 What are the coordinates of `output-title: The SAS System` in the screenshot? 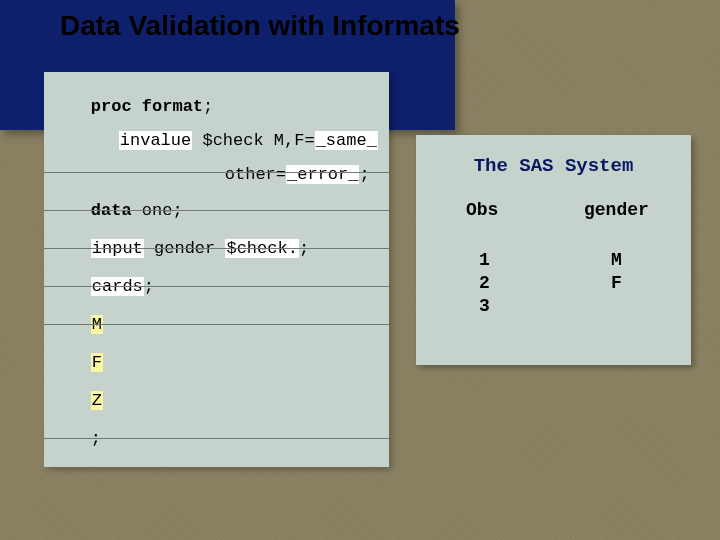 It's located at (554, 166).